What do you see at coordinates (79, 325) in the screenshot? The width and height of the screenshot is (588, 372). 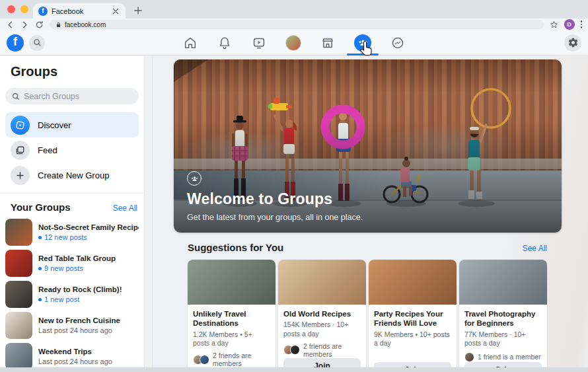 I see `group-info: New to French CuisineLast post 24 hours …` at bounding box center [79, 325].